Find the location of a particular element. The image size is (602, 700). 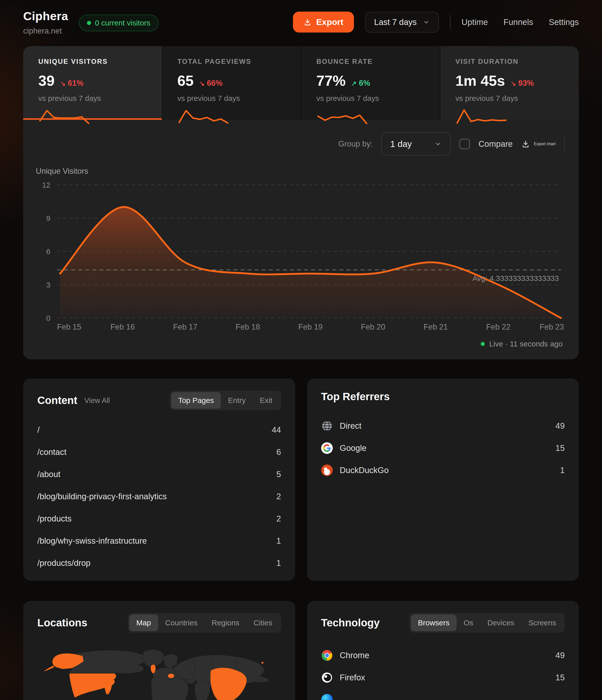

page-count: 6 is located at coordinates (278, 452).